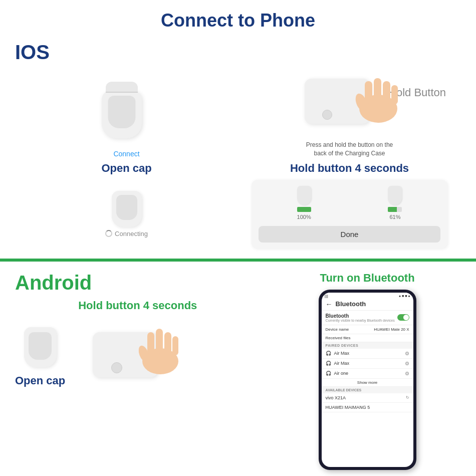 The height and width of the screenshot is (476, 476). What do you see at coordinates (138, 352) in the screenshot?
I see `android-steps-row: Open cap` at bounding box center [138, 352].